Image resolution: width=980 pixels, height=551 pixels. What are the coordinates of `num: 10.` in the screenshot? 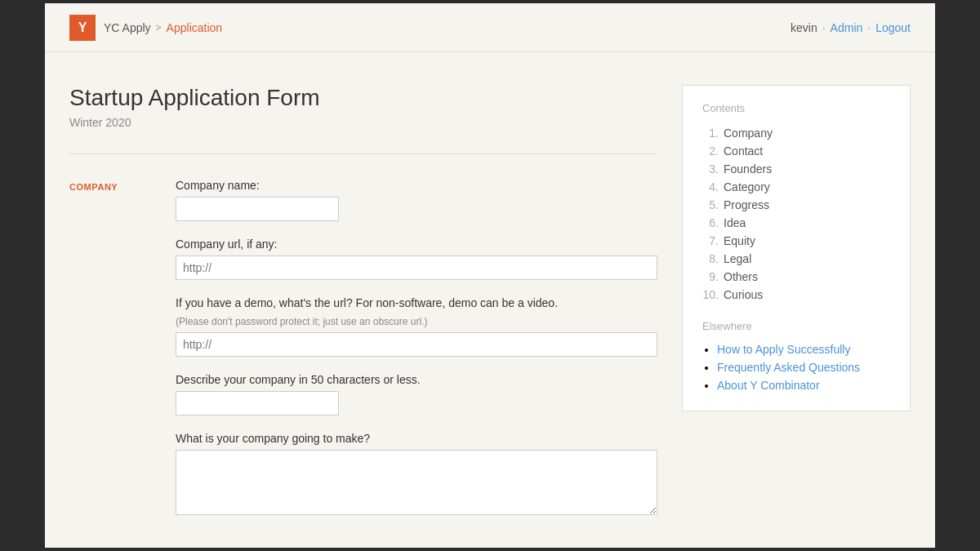 It's located at (710, 295).